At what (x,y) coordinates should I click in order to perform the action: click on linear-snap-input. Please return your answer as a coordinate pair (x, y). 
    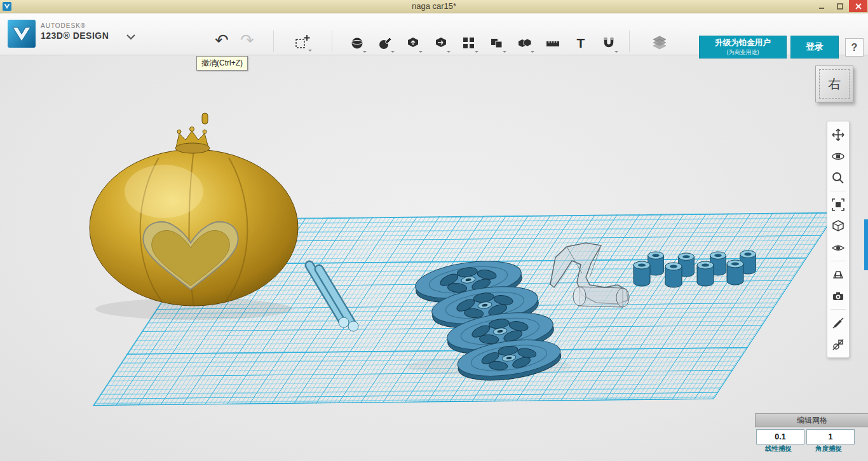
    Looking at the image, I should click on (780, 437).